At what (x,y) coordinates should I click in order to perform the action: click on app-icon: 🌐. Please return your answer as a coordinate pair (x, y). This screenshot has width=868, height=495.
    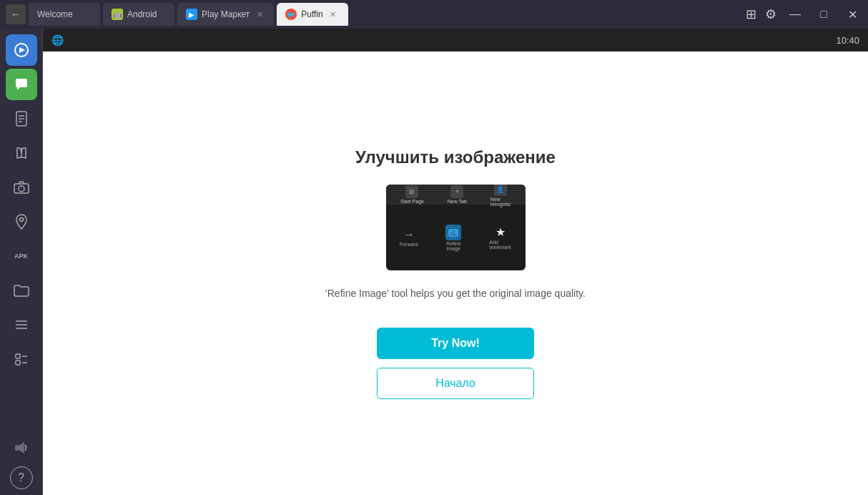
    Looking at the image, I should click on (57, 40).